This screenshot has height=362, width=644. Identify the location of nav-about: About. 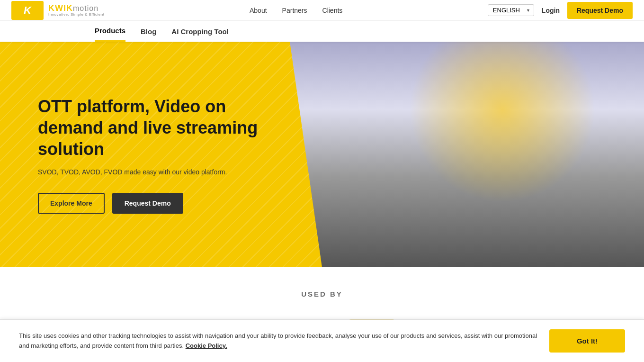
(259, 10).